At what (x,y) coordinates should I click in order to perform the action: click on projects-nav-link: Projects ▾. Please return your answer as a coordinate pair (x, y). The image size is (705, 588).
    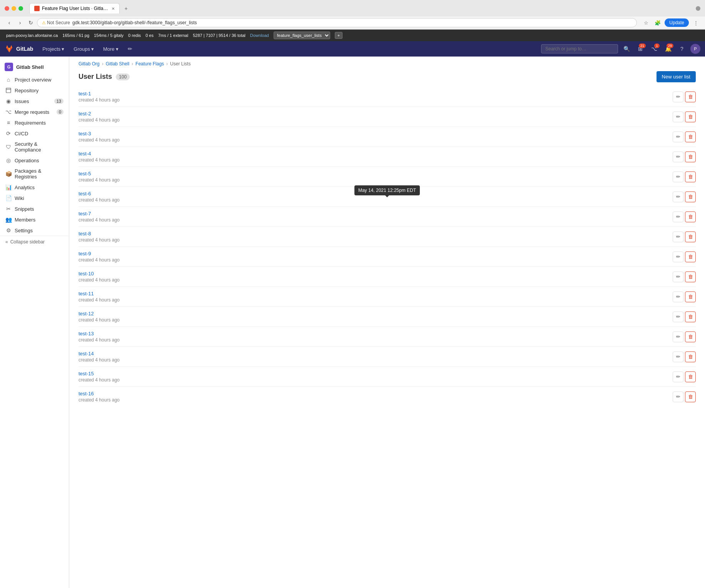
    Looking at the image, I should click on (53, 49).